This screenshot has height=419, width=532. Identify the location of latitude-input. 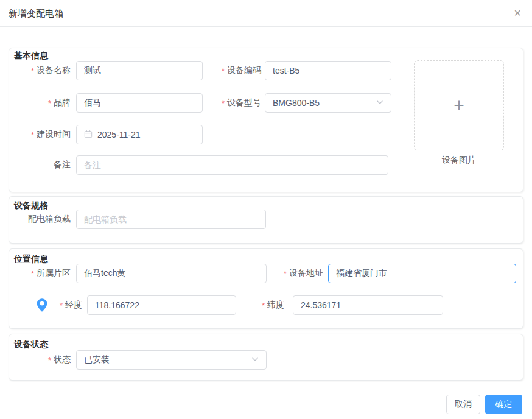
(368, 305).